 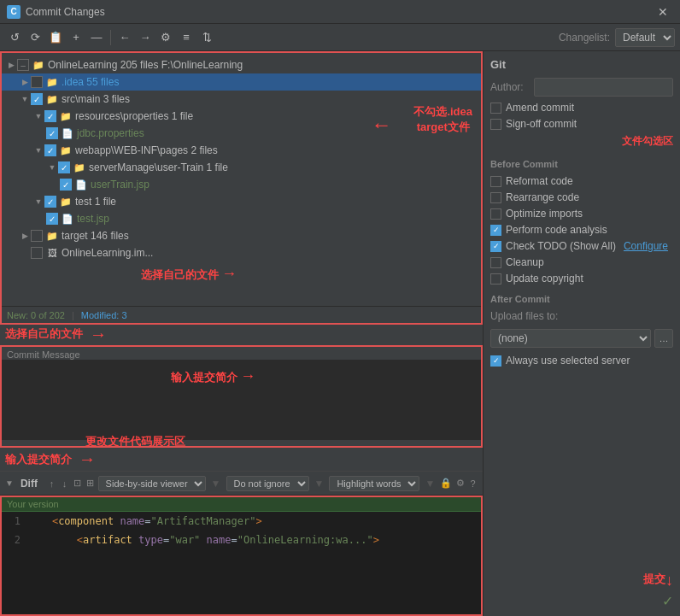 What do you see at coordinates (268, 484) in the screenshot?
I see `diff-ignore-dropdown: Do not ignore` at bounding box center [268, 484].